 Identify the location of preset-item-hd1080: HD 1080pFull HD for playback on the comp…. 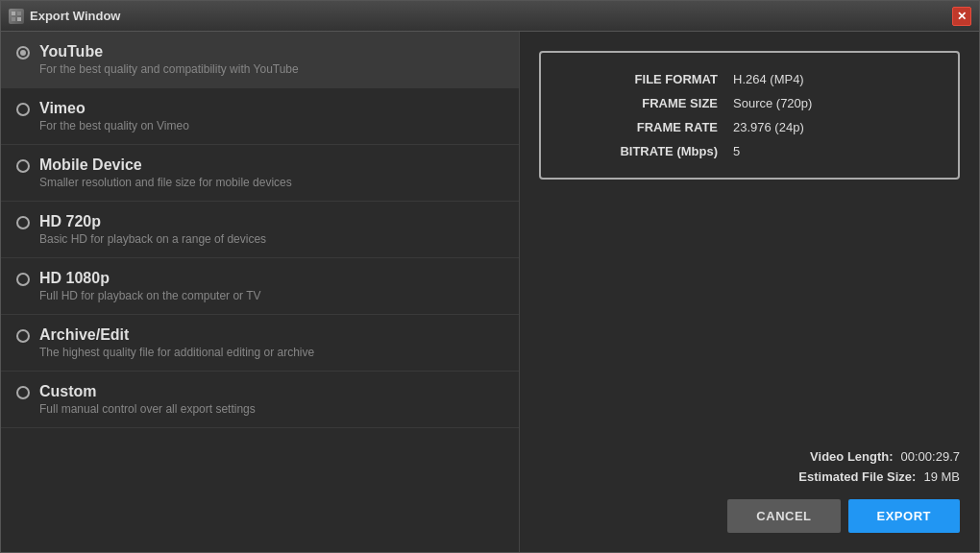
(259, 286).